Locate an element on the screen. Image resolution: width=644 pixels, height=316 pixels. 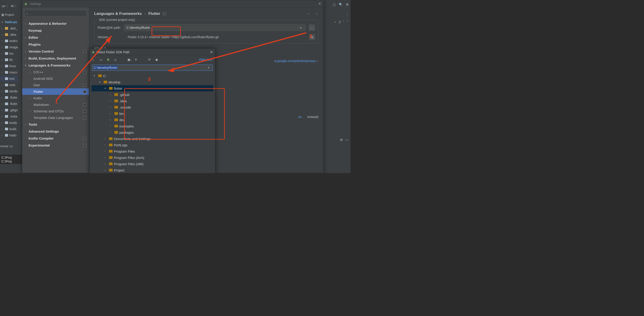
file-tree-item: ›Program Files (x86) is located at coordinates (152, 164).